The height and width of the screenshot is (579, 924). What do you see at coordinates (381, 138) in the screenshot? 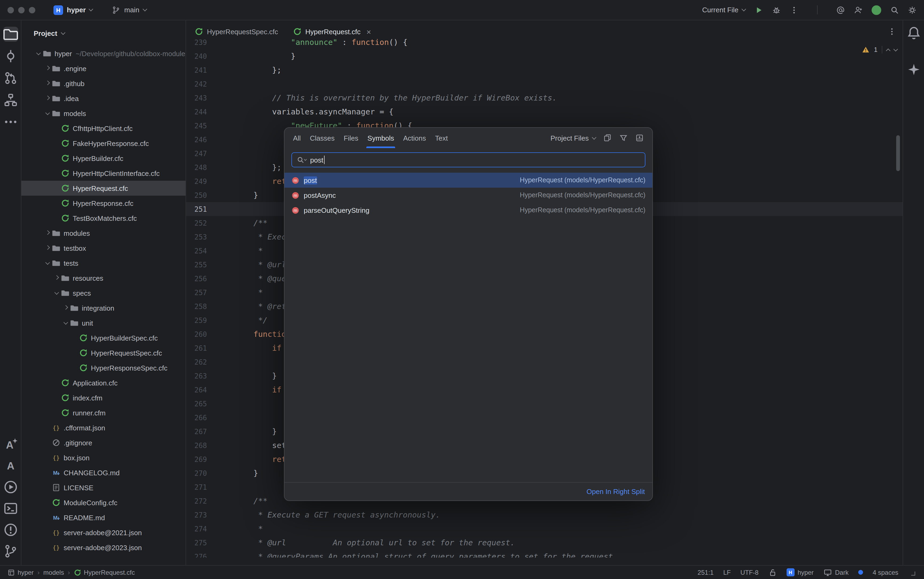
I see `search-tab-symbols: Symbols` at bounding box center [381, 138].